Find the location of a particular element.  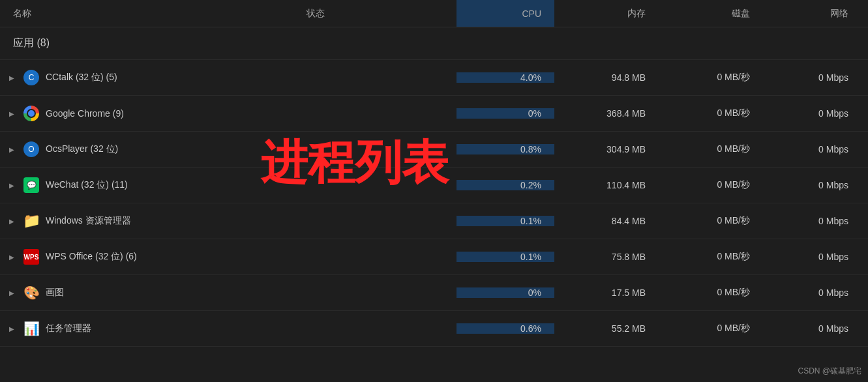

process-cpu-cell: 0.2% is located at coordinates (505, 185).